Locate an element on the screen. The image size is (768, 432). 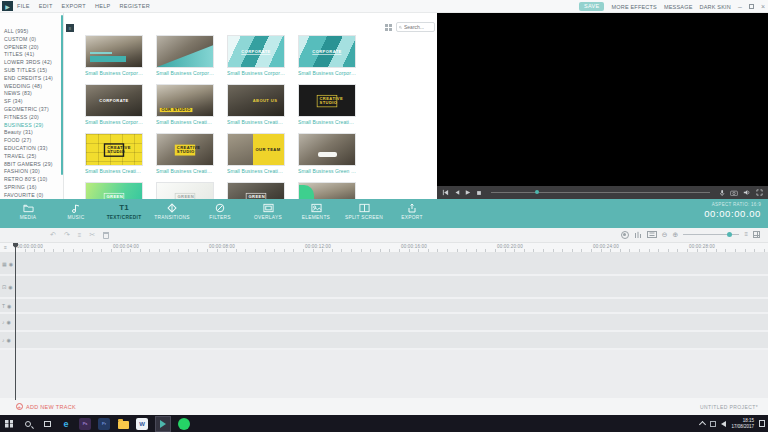
task-view-button is located at coordinates (47, 424).